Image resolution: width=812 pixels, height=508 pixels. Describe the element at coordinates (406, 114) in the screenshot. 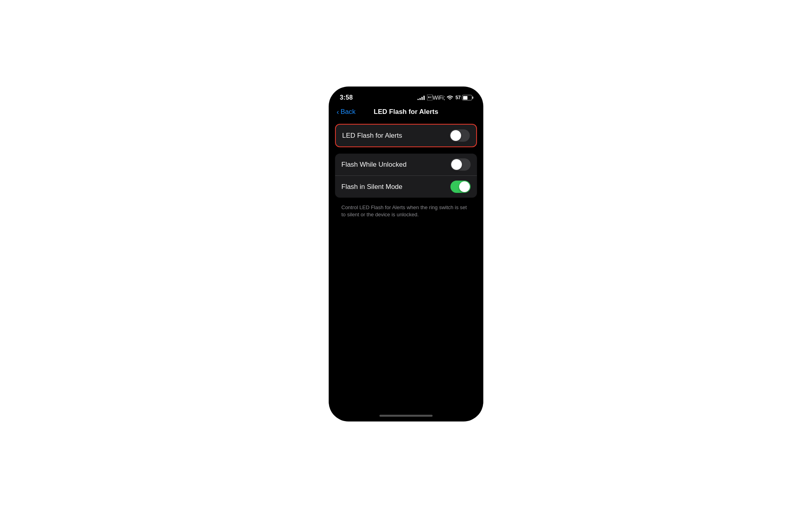

I see `nav-bar: ‹ Back LED Flash for Alerts` at that location.